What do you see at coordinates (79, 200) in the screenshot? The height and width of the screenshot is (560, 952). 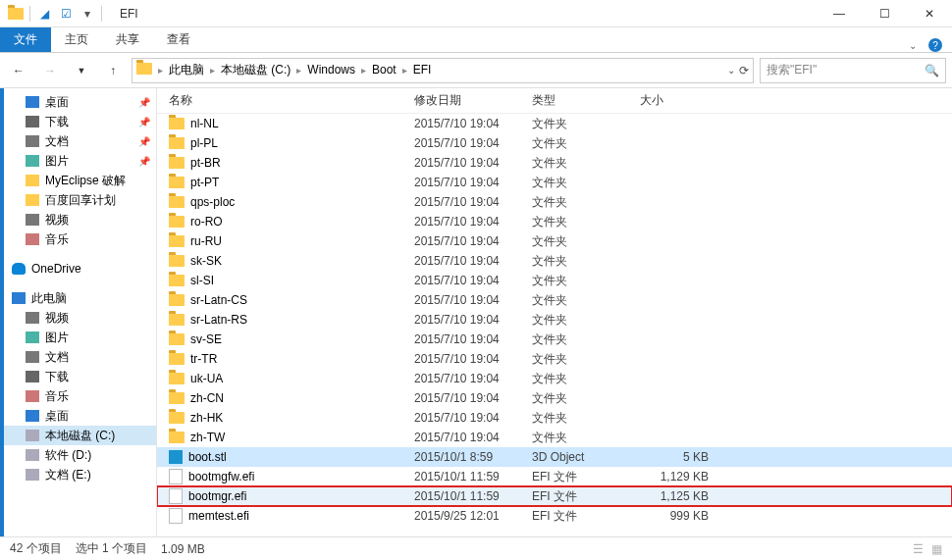 I see `sidebar-item: 百度回享计划` at bounding box center [79, 200].